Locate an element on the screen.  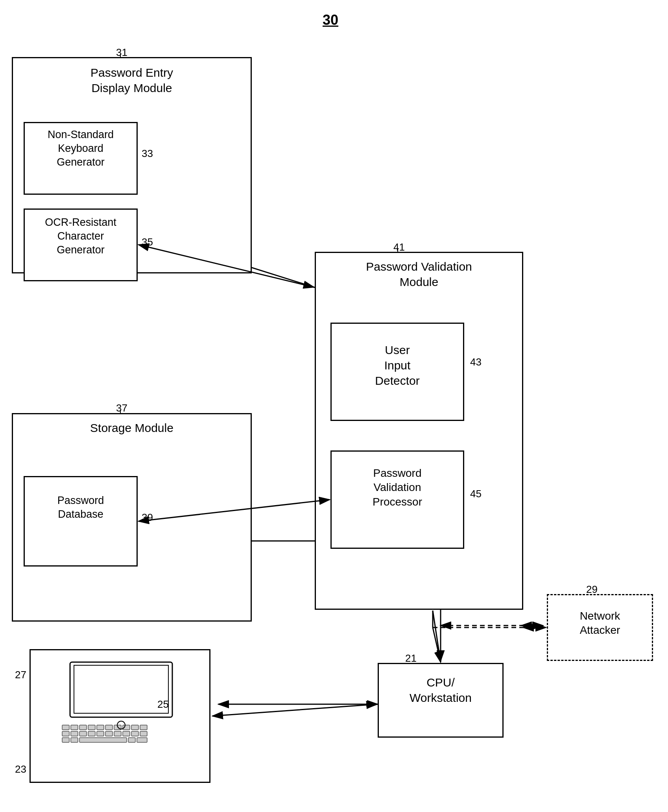
password-validation-module-box is located at coordinates (419, 431).